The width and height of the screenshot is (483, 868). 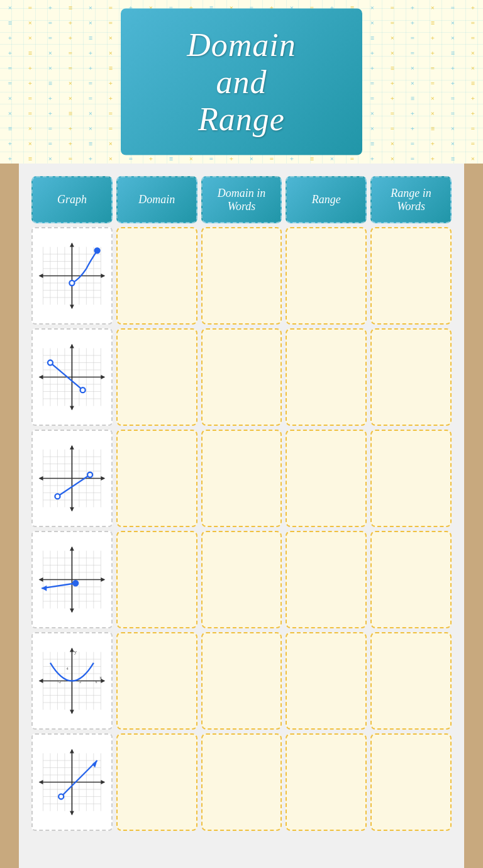 What do you see at coordinates (242, 82) in the screenshot?
I see `title-banner: Domain and Range` at bounding box center [242, 82].